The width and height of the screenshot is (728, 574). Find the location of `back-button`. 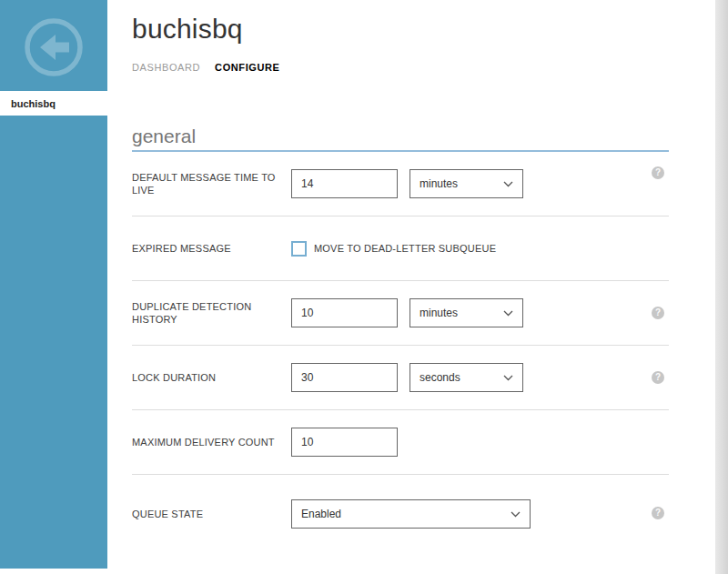

back-button is located at coordinates (54, 45).